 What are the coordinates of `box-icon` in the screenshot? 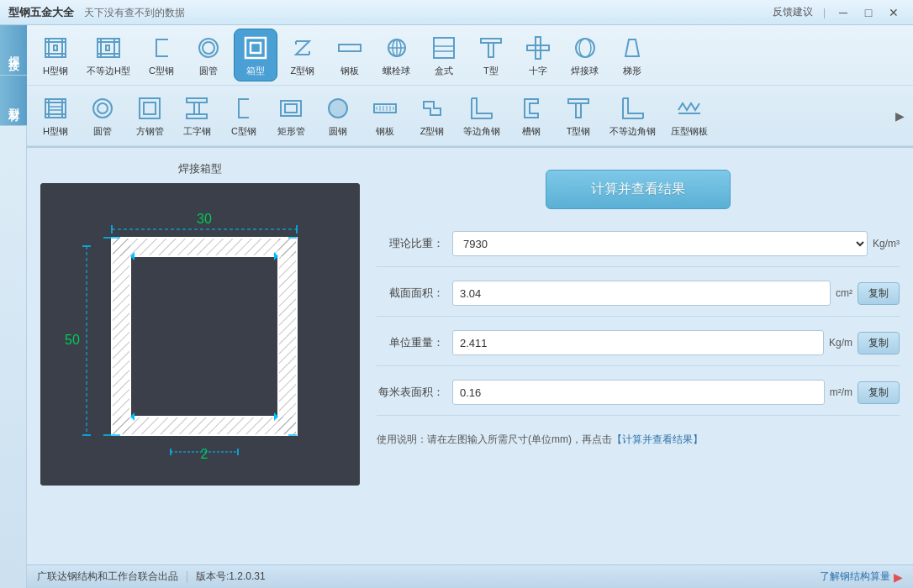 It's located at (256, 48).